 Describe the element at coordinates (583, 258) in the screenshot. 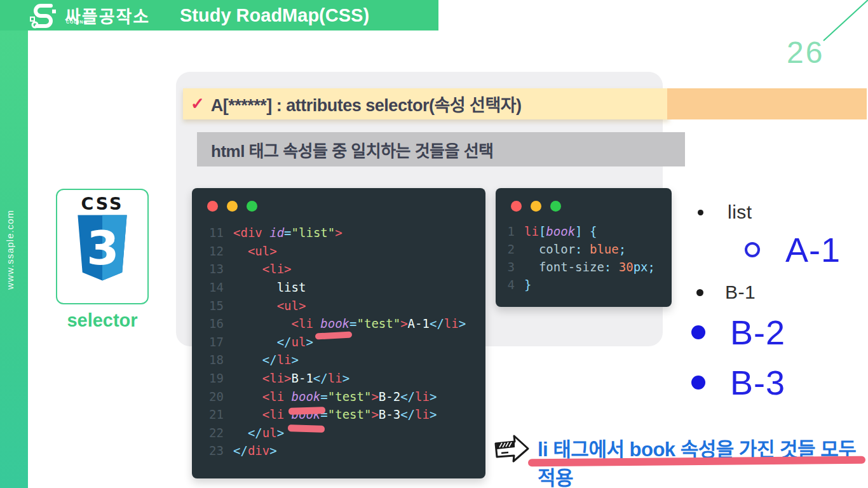

I see `css-code-lines: 1li[book] {2 color: blue;3 font-size: 30…` at that location.